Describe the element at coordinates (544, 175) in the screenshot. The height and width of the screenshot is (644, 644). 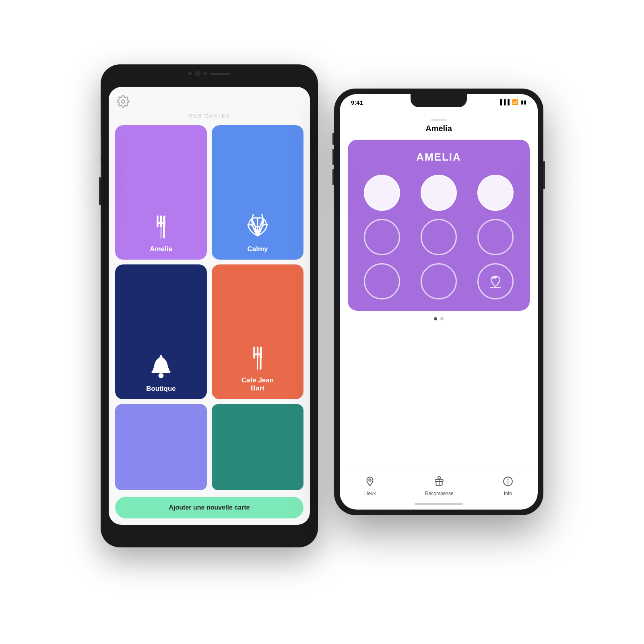
I see `iphone-power-button` at that location.